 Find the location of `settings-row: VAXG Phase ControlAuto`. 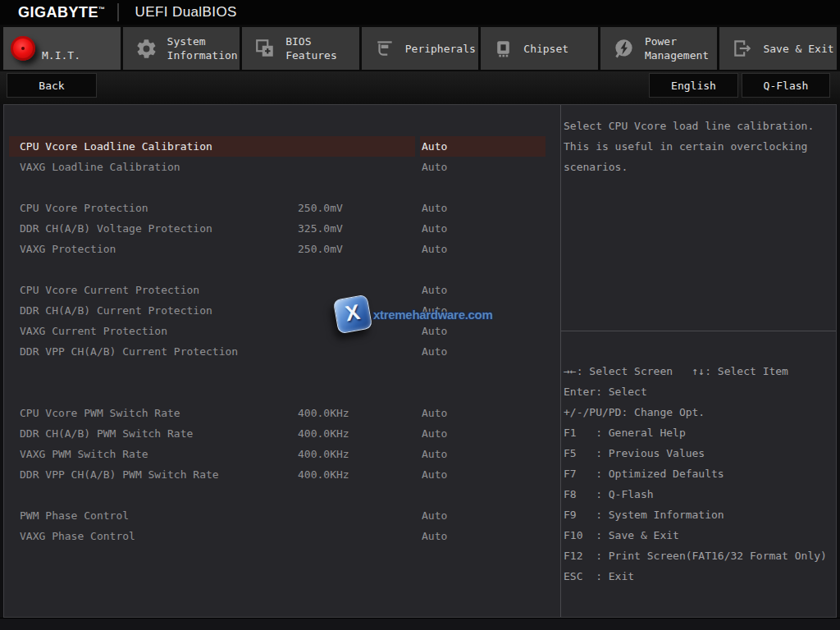

settings-row: VAXG Phase ControlAuto is located at coordinates (277, 536).